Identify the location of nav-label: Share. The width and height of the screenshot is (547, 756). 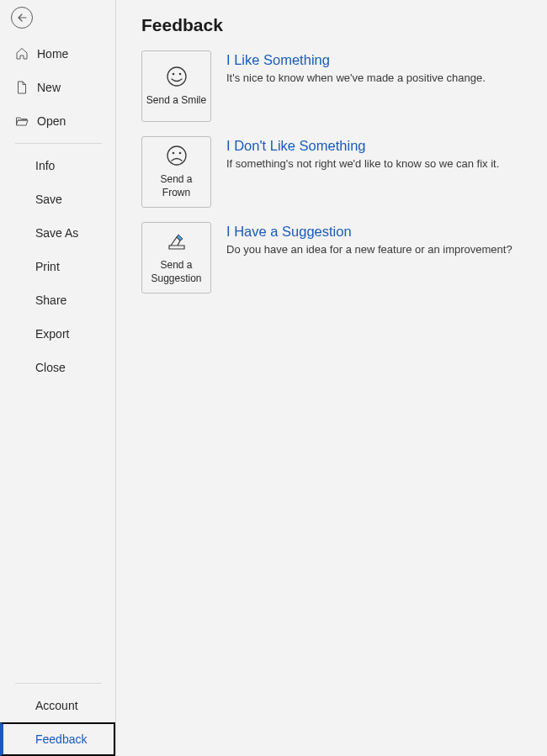
(50, 300).